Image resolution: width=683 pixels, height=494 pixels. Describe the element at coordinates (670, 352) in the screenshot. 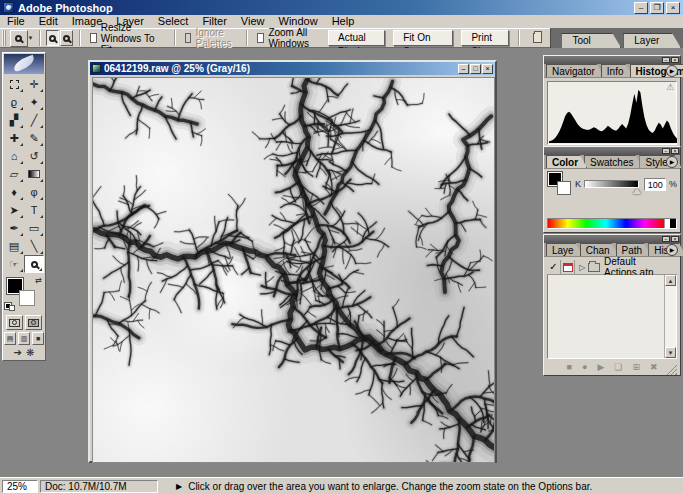

I see `scroll-down-icon: ▼` at that location.